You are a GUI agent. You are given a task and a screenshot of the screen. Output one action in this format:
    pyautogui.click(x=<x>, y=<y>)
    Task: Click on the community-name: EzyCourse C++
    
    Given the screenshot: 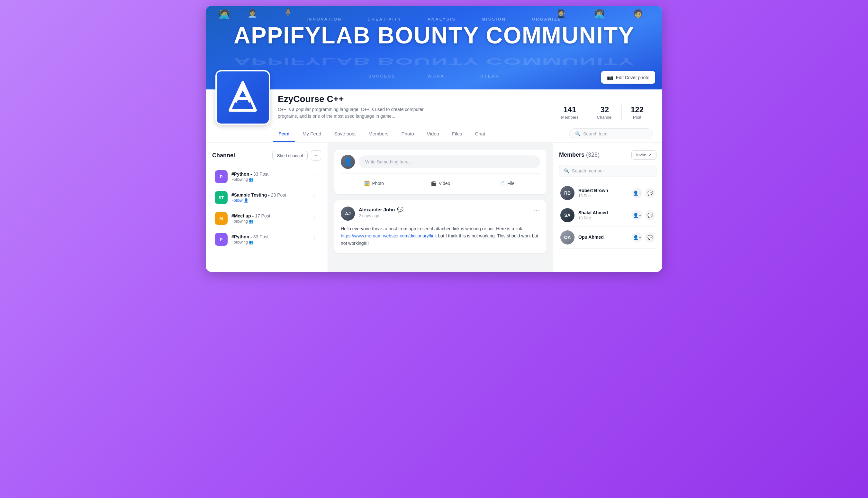 What is the action you would take?
    pyautogui.click(x=411, y=99)
    